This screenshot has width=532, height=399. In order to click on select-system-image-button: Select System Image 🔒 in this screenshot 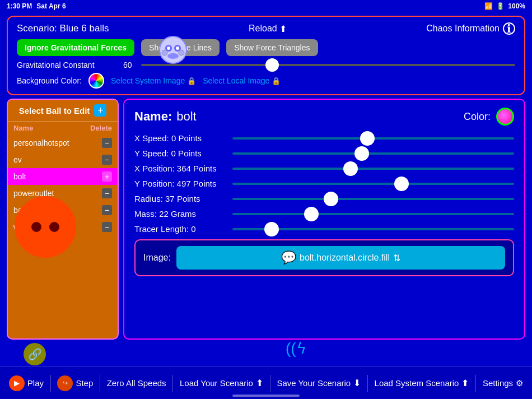, I will do `click(153, 81)`.